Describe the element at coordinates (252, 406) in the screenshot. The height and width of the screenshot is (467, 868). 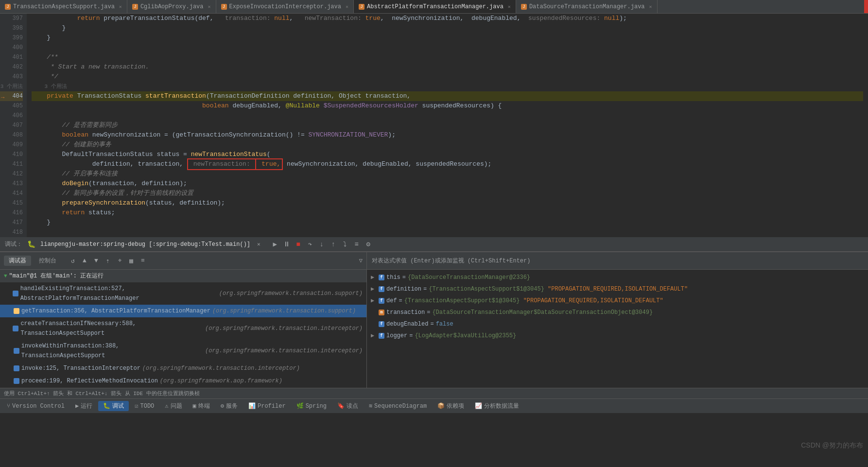
I see `profiler-icon: 📊` at that location.